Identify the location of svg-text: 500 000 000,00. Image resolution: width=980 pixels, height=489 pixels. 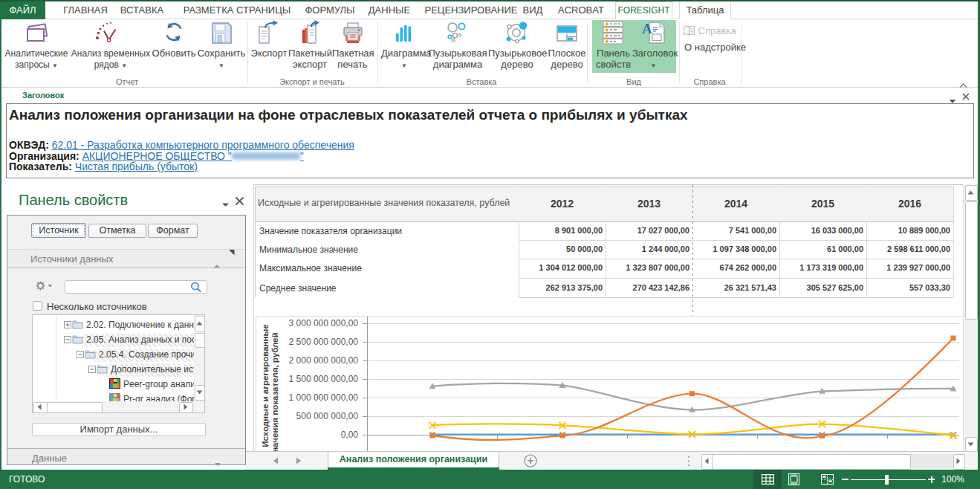
(328, 416).